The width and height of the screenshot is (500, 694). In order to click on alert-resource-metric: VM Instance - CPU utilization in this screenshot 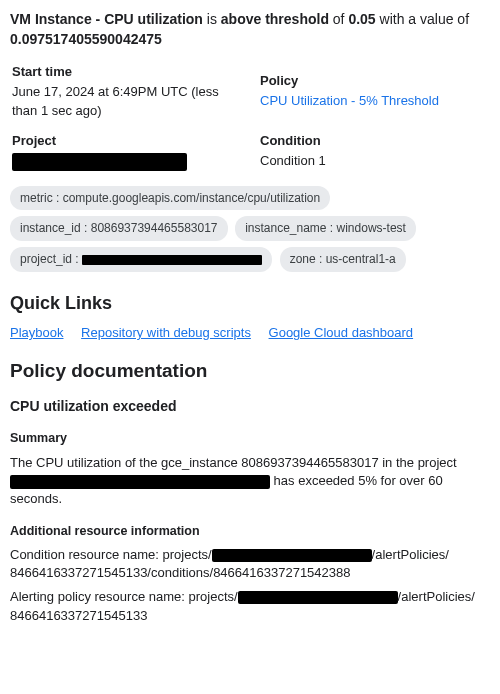, I will do `click(106, 19)`.